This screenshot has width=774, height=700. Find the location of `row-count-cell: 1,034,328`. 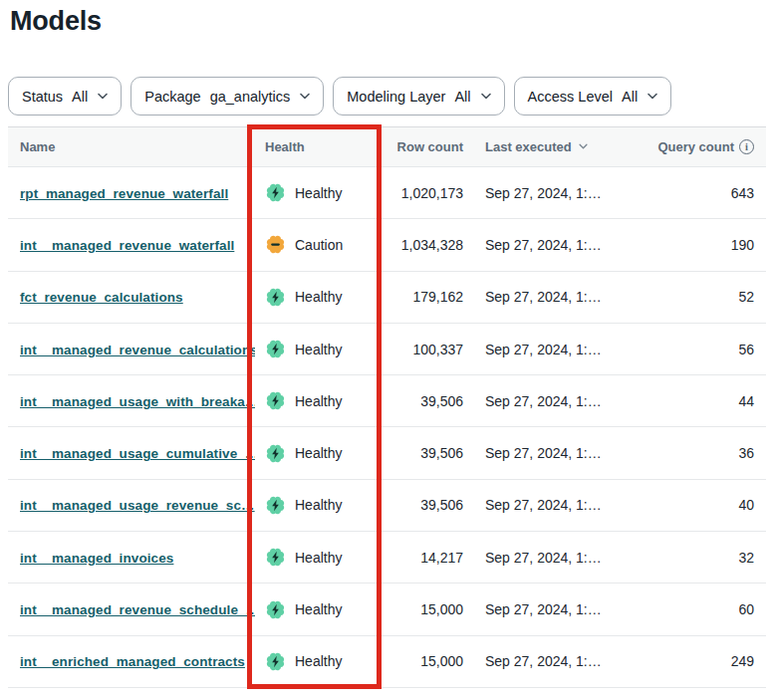

row-count-cell: 1,034,328 is located at coordinates (422, 245).